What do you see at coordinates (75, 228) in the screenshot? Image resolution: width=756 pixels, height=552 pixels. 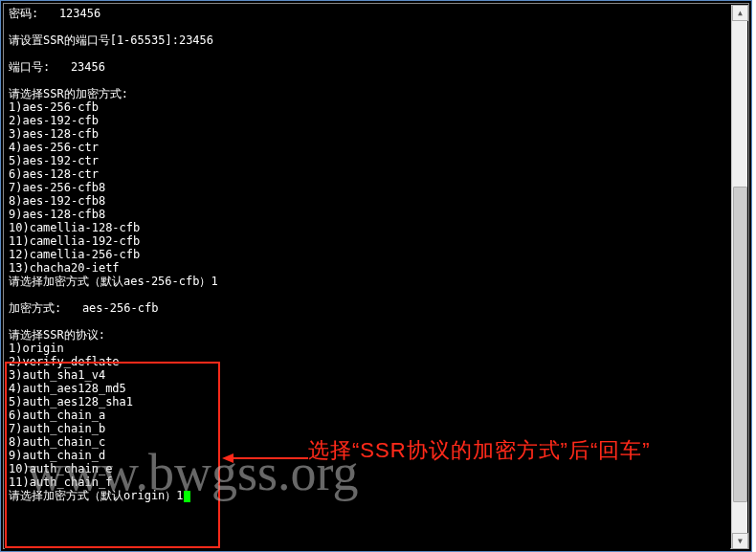 I see `enc-opt: 10)camellia-128-cfb` at bounding box center [75, 228].